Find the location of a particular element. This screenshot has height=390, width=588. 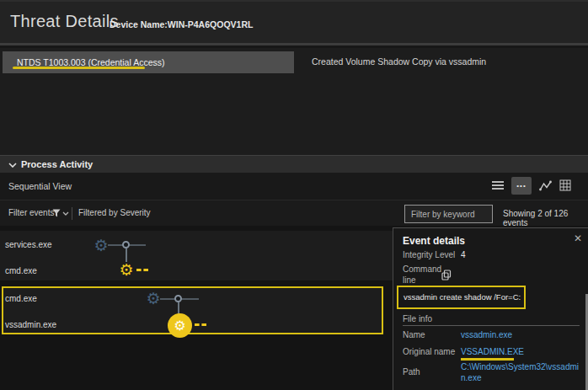

annotation-tab-underline is located at coordinates (79, 67).